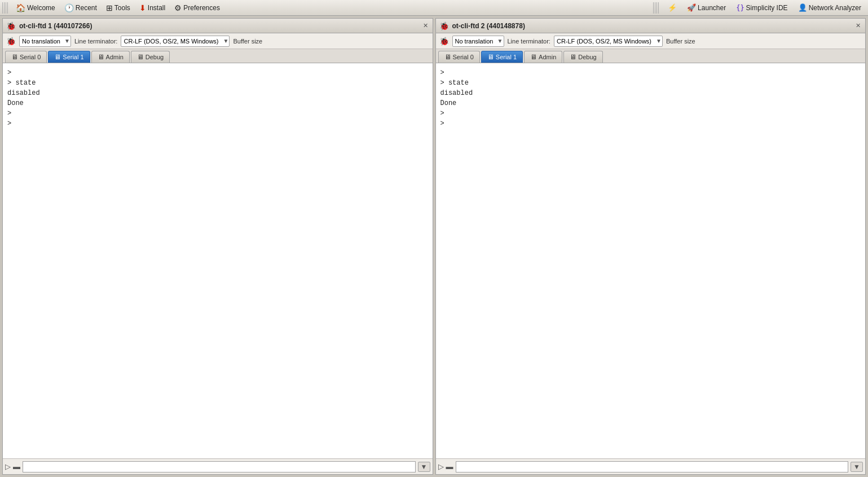  What do you see at coordinates (583, 56) in the screenshot?
I see `panel-2-tab-debug: 🖥 Debug` at bounding box center [583, 56].